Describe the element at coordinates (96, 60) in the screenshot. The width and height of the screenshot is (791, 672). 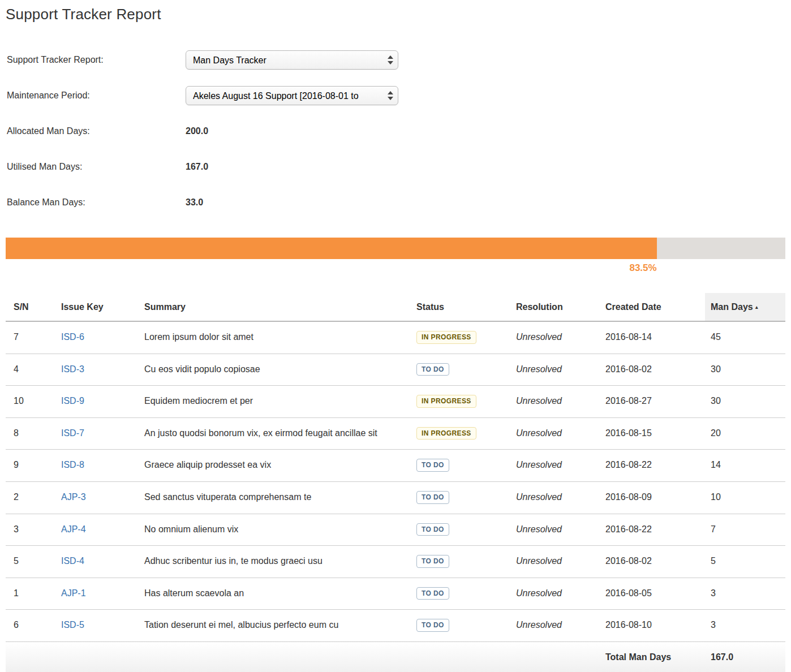
I see `report-type-label: Support Tracker Report:` at that location.